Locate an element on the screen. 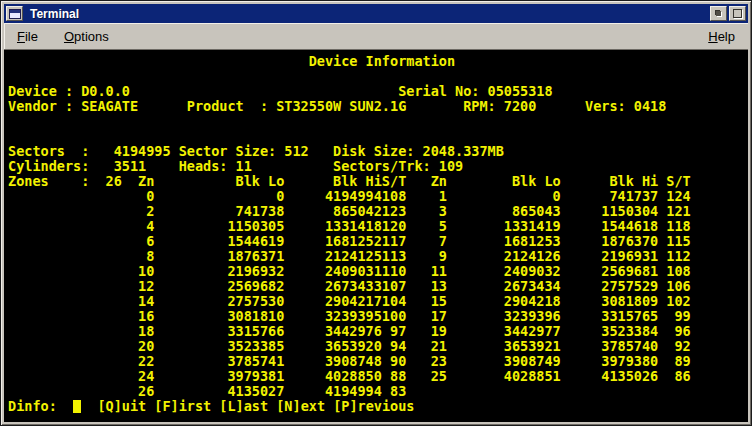 The height and width of the screenshot is (426, 752). maximize-icon is located at coordinates (738, 14).